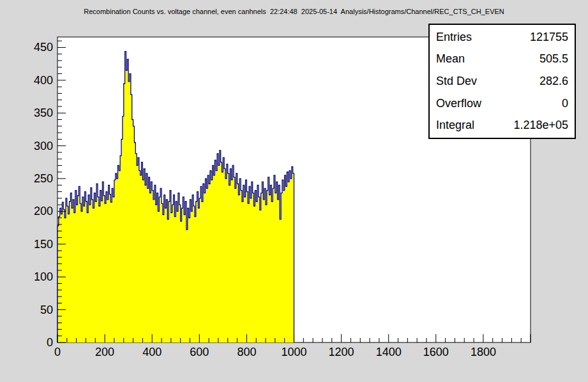 This screenshot has height=382, width=588. Describe the element at coordinates (483, 352) in the screenshot. I see `x-tick-label: 1800` at that location.